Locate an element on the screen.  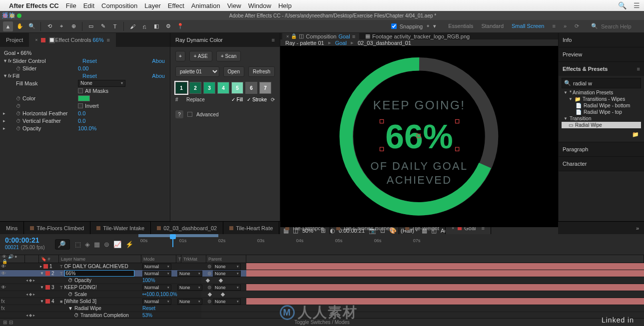
scale-value: 100.0,100.0% is located at coordinates (162, 295).